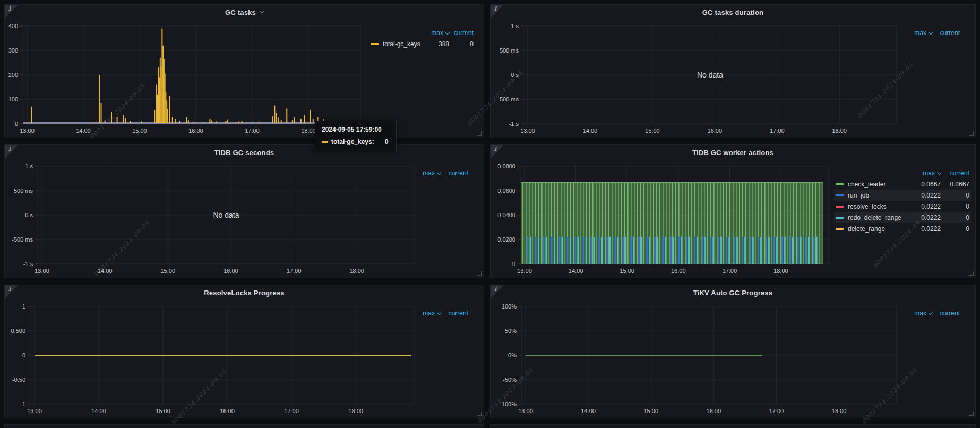 The width and height of the screenshot is (980, 428). Describe the element at coordinates (23, 191) in the screenshot. I see `y-tick-label: 500 ms` at that location.